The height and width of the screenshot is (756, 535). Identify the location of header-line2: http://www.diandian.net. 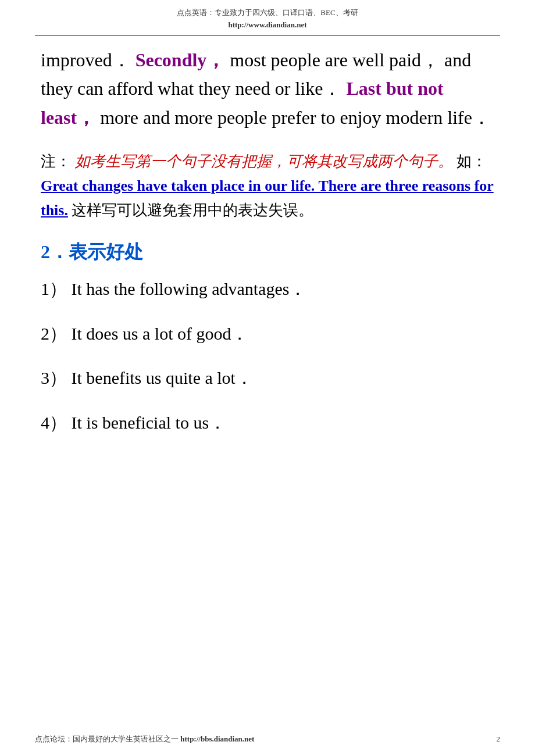
(268, 26).